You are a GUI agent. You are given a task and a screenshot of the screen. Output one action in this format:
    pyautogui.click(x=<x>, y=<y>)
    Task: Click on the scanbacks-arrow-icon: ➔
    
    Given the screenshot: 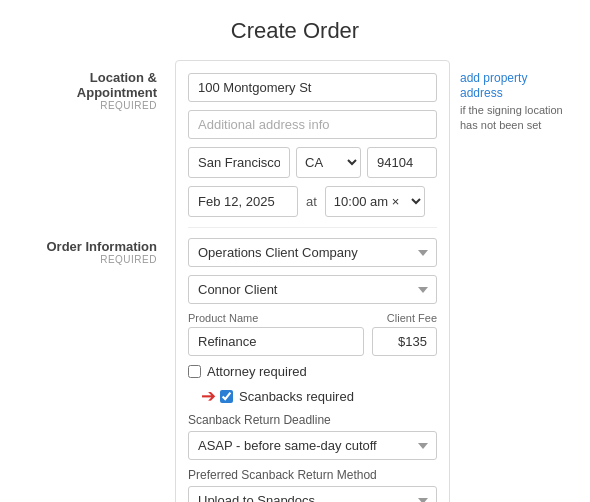 What is the action you would take?
    pyautogui.click(x=208, y=396)
    